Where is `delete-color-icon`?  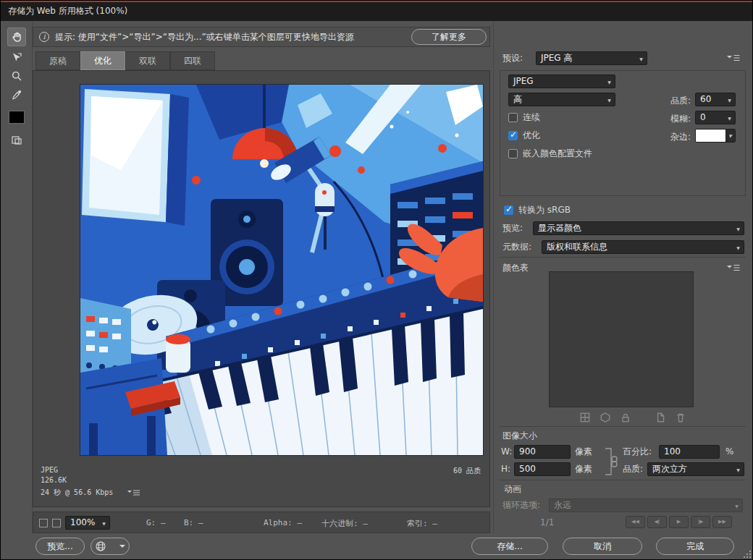
delete-color-icon is located at coordinates (681, 417).